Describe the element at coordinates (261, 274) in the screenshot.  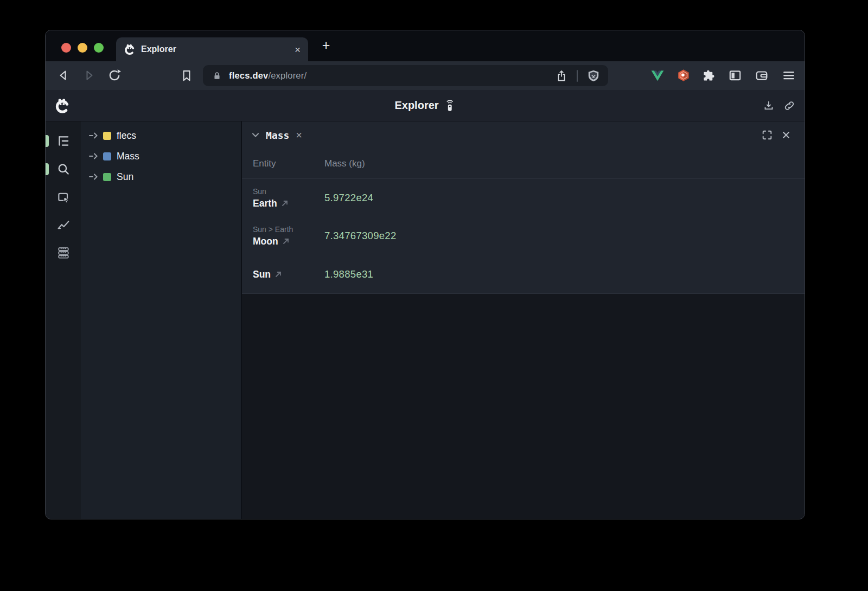
I see `entity-name: Sun` at that location.